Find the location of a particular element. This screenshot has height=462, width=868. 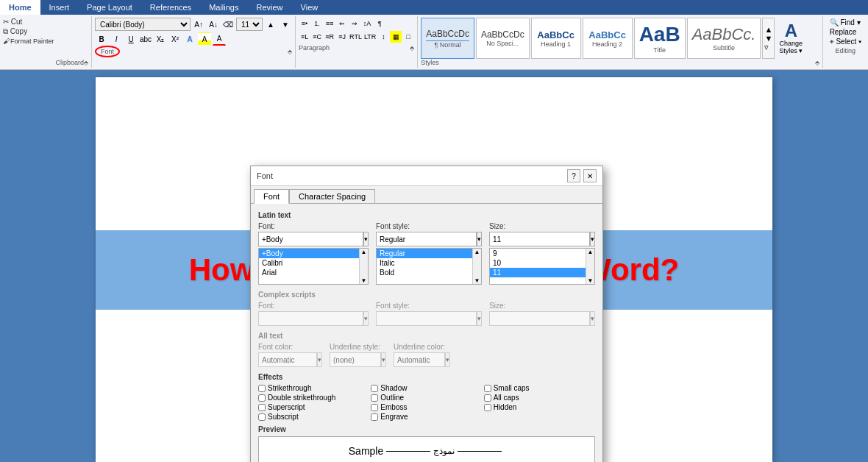

cs-font-input is located at coordinates (310, 319).